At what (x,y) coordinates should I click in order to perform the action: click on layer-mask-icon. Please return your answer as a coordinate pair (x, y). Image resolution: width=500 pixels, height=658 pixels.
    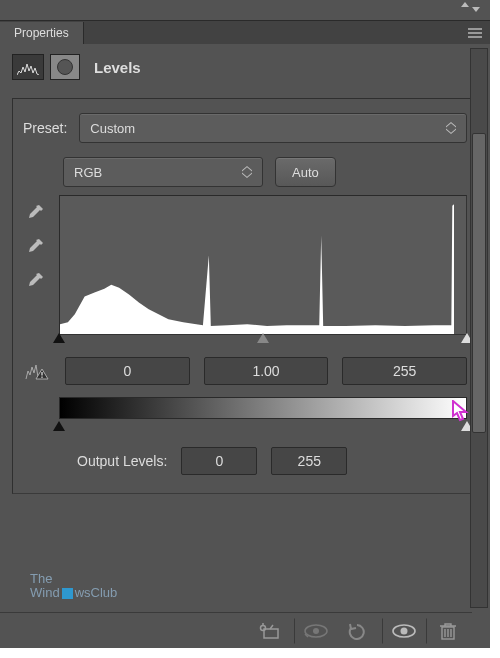
    Looking at the image, I should click on (65, 67).